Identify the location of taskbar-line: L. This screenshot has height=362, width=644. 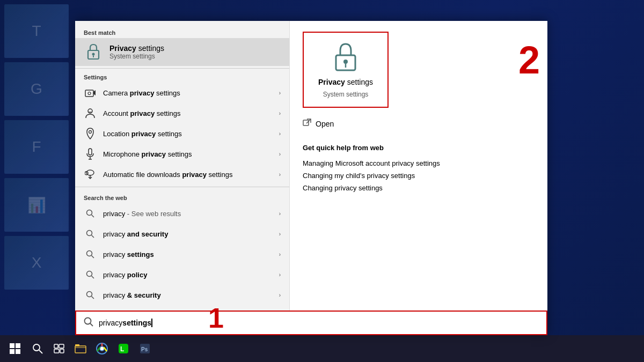
(123, 349).